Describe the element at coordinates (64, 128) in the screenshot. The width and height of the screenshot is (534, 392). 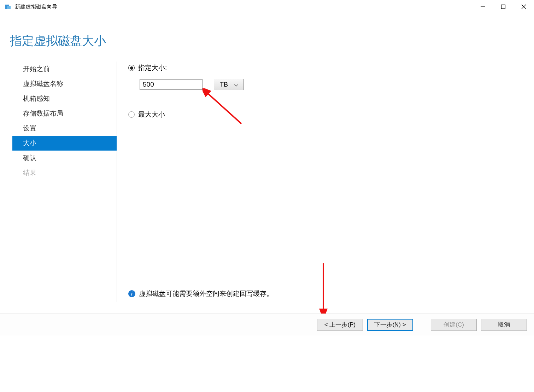
I see `sidebar-item-settings: 设置` at that location.